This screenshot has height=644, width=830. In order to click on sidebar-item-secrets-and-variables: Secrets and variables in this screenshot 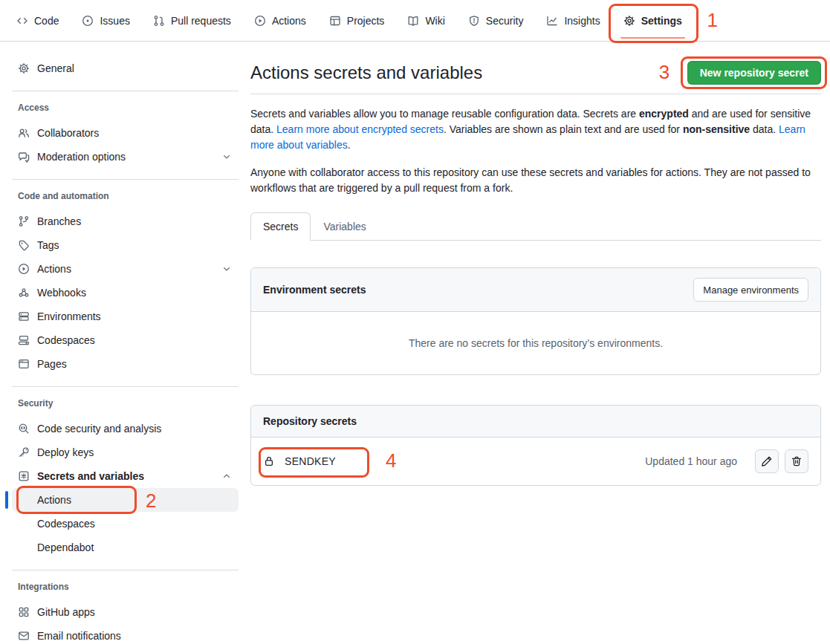, I will do `click(125, 476)`.